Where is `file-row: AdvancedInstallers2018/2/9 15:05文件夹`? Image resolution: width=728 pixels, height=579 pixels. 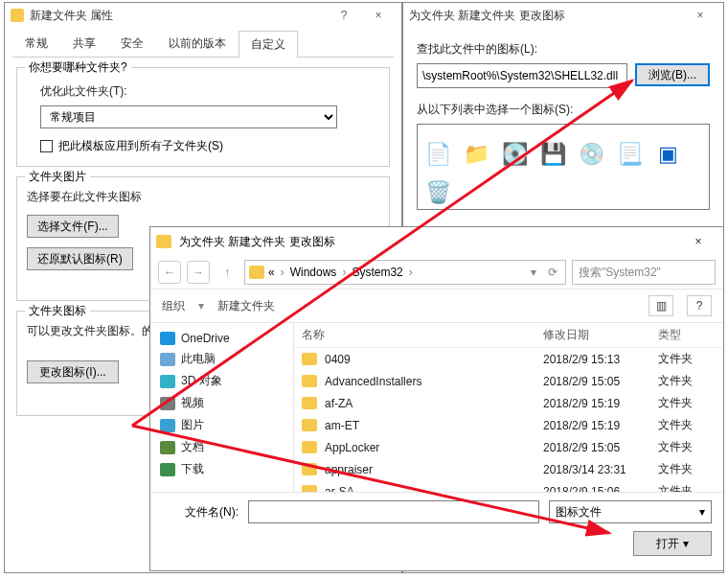 file-row: AdvancedInstallers2018/2/9 15:05文件夹 is located at coordinates (509, 382).